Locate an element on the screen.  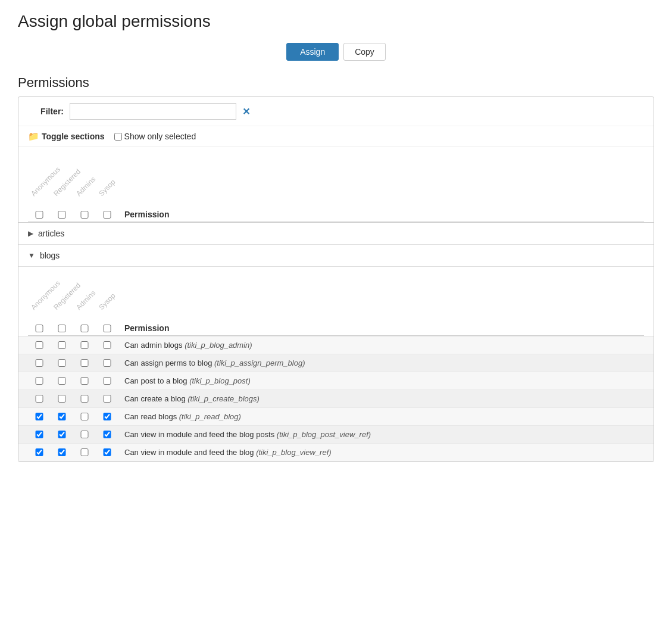
permission-text: Can create a blog (tiki_p_create_blogs) is located at coordinates (381, 399).